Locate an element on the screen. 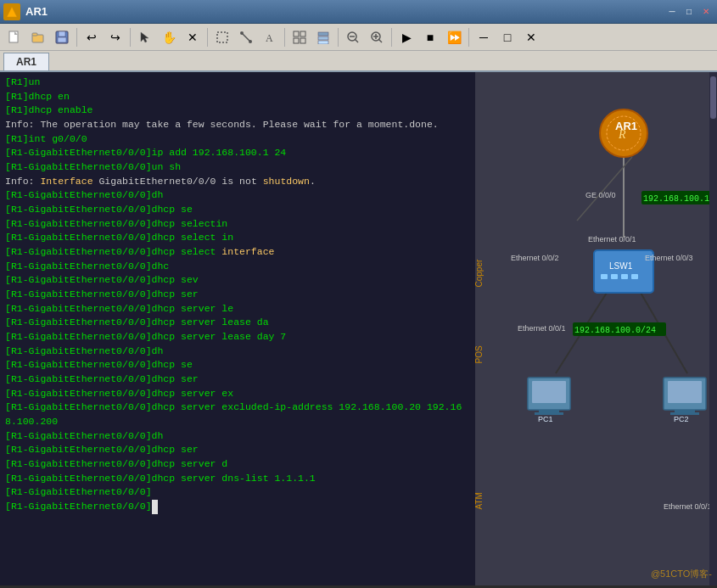  svg-text: PC1 is located at coordinates (546, 419).